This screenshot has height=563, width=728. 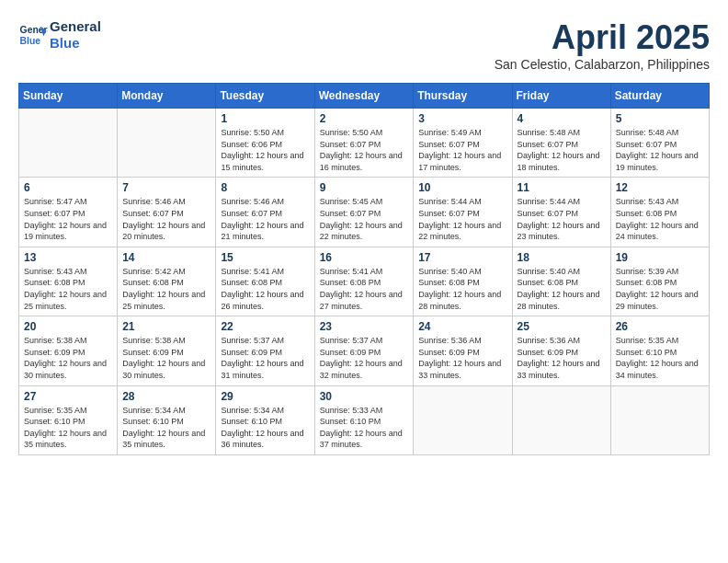 What do you see at coordinates (364, 212) in the screenshot?
I see `calendar-cell: 9Sunrise: 5:45 AMSunset: 6:07 PMDaylight…` at bounding box center [364, 212].